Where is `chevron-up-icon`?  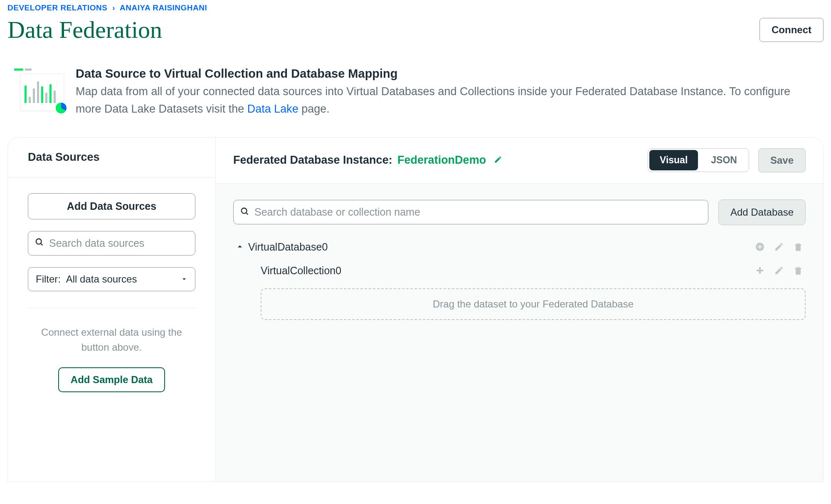 chevron-up-icon is located at coordinates (240, 247).